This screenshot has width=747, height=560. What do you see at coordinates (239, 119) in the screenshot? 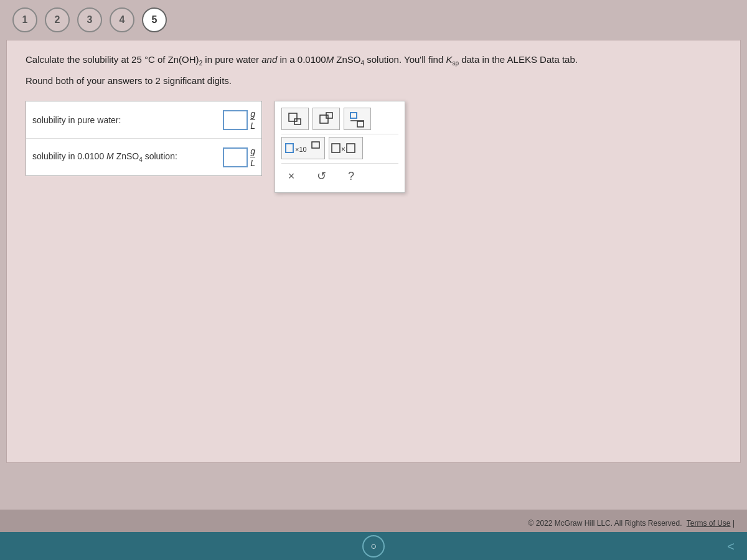
I see `pure-water-input-group: g L` at bounding box center [239, 119].